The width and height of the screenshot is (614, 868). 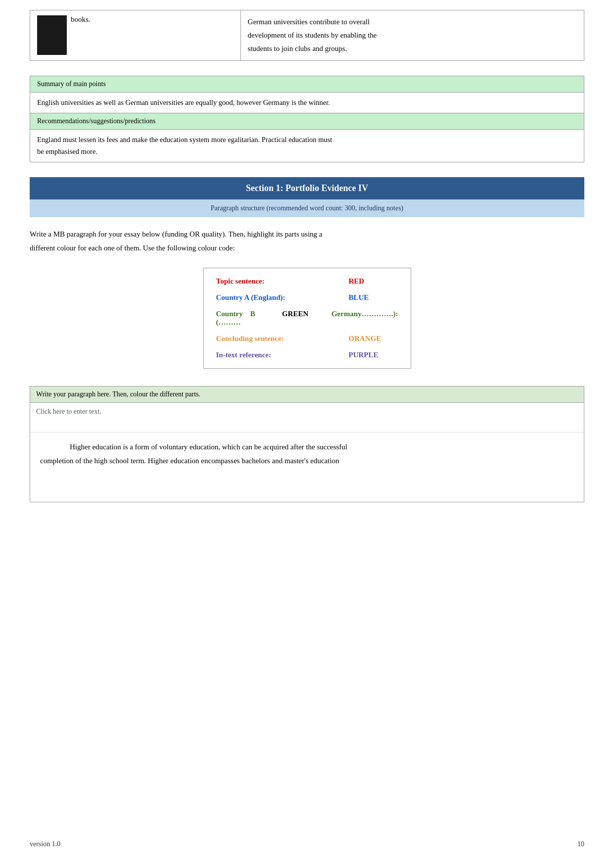 What do you see at coordinates (374, 281) in the screenshot?
I see `topic-sentence-value: RED` at bounding box center [374, 281].